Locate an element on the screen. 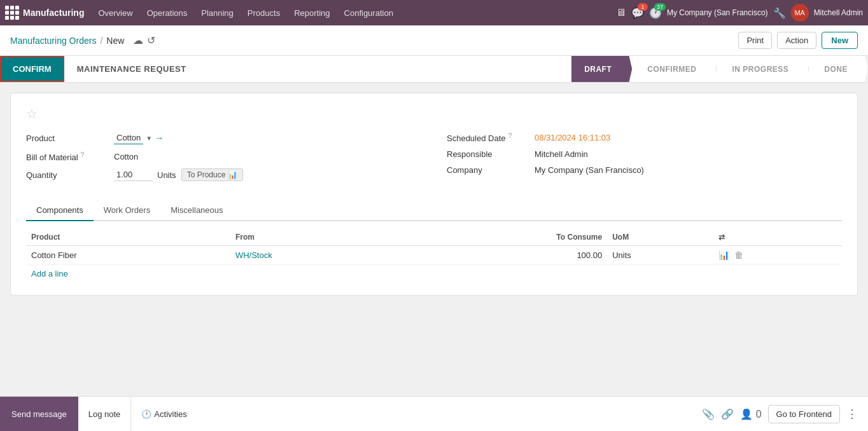 The height and width of the screenshot is (431, 868). form-fields: Product Cotton ▼ → Bill of Material ? Co… is located at coordinates (434, 160).